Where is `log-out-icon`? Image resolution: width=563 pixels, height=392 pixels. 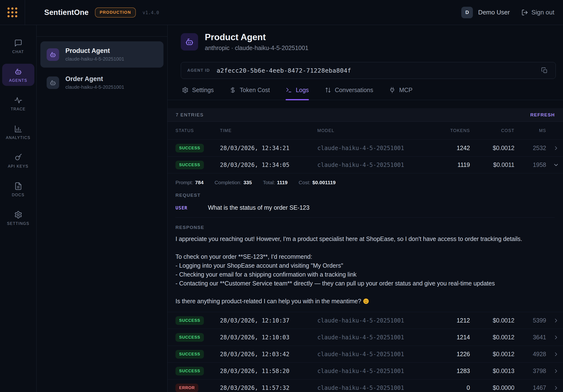 log-out-icon is located at coordinates (525, 13).